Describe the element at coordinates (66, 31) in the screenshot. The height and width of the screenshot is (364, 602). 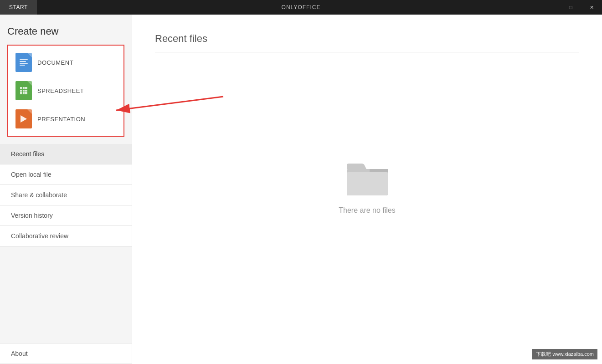
I see `create-new-title: Create new` at that location.